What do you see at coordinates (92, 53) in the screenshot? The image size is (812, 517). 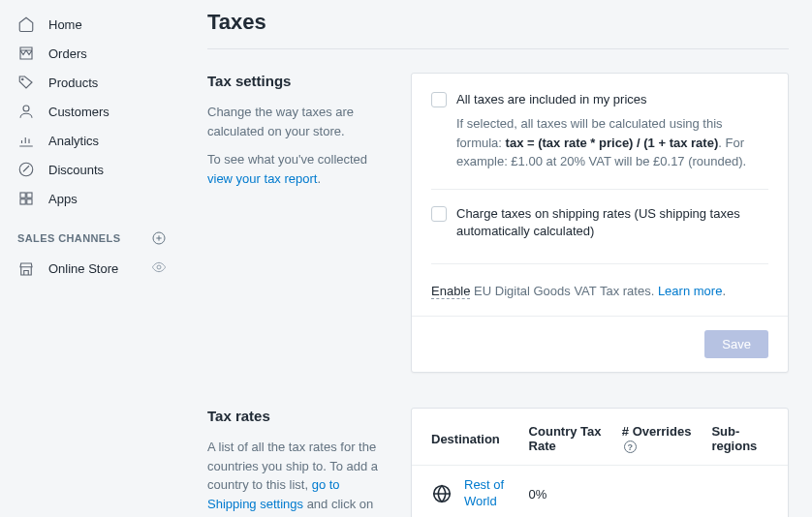 I see `nav-orders: Orders` at bounding box center [92, 53].